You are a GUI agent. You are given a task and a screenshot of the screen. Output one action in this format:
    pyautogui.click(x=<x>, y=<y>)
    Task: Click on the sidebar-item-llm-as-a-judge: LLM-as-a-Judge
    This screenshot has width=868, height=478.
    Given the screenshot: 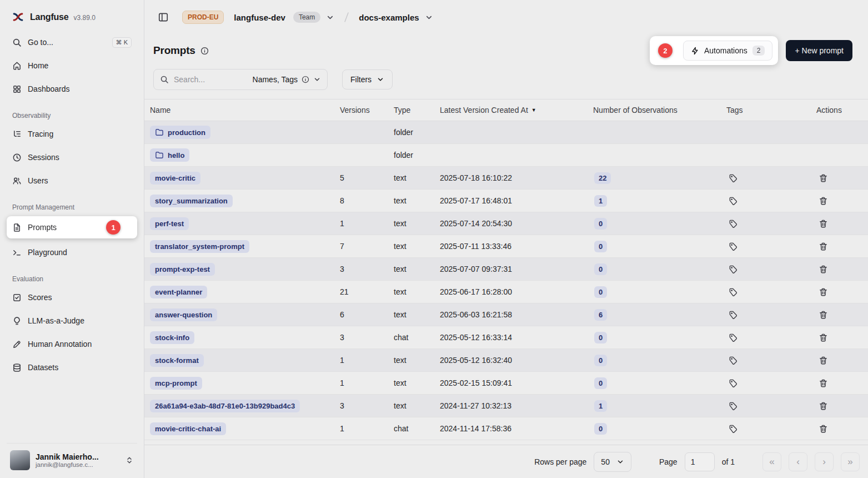 What is the action you would take?
    pyautogui.click(x=72, y=321)
    